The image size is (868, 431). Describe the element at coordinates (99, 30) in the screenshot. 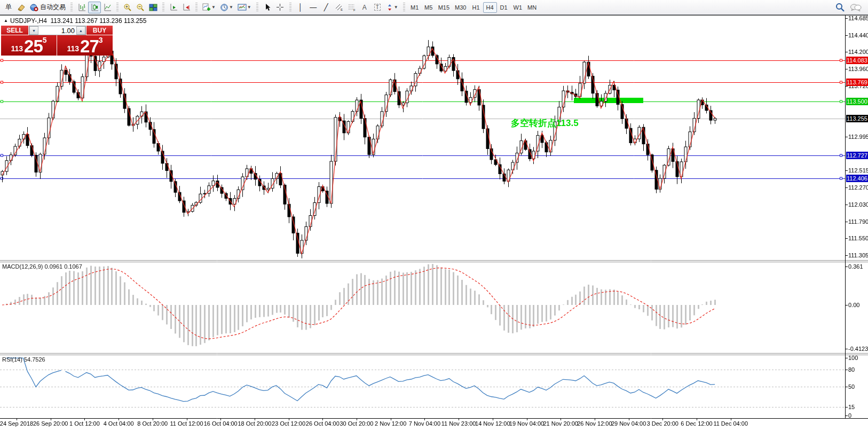

I see `buy-button: BUY` at that location.